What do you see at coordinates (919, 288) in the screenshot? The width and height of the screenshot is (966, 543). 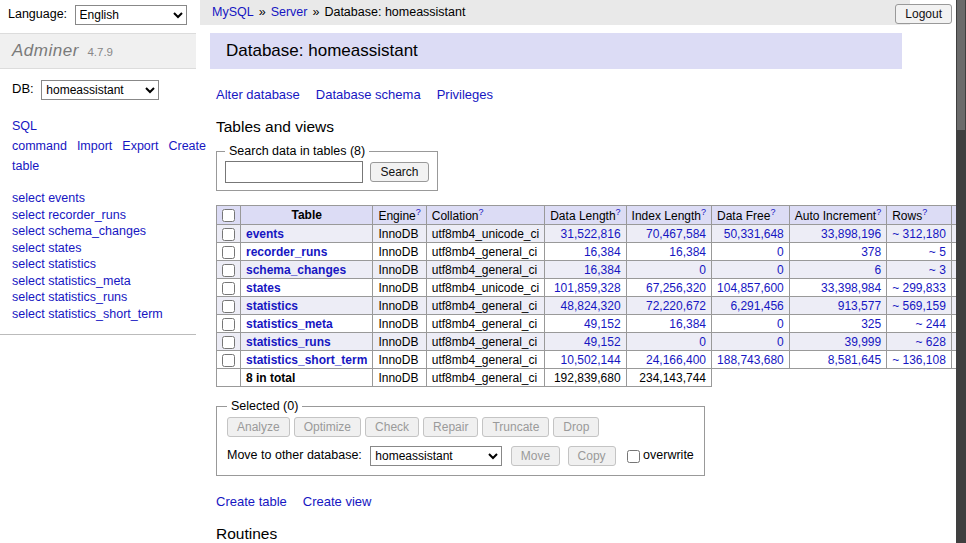 I see `rows-link: ~ 299,833` at bounding box center [919, 288].